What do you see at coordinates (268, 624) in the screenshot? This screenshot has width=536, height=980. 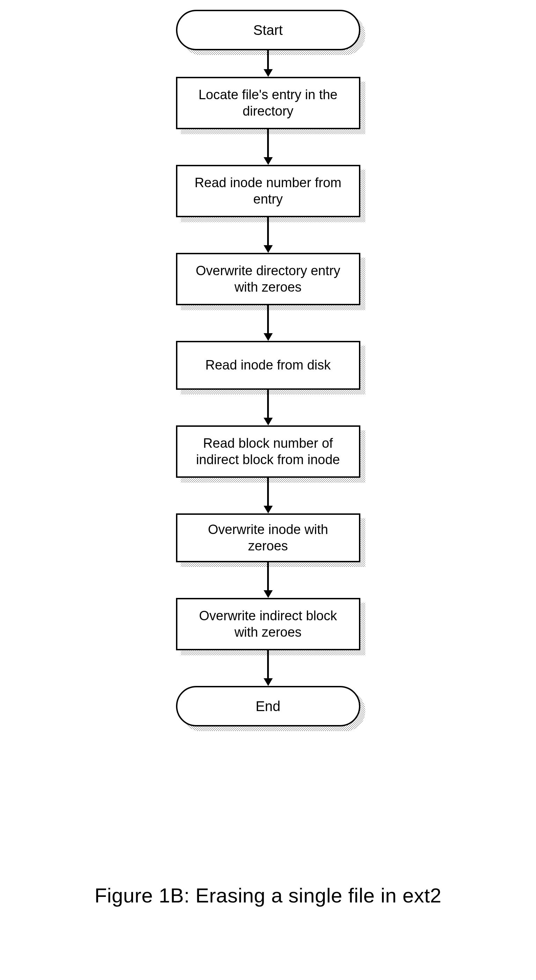 I see `process-step-7: Overwrite indirect block with zeroes` at bounding box center [268, 624].